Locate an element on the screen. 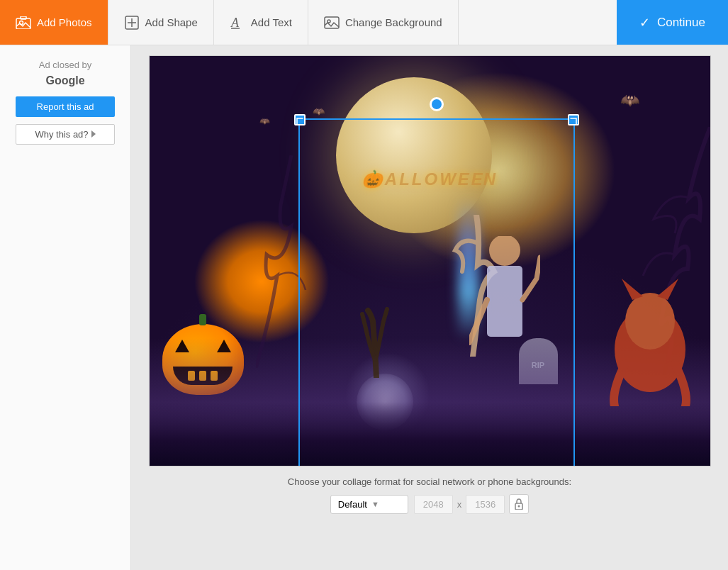 The width and height of the screenshot is (728, 570). ground-layer is located at coordinates (430, 434).